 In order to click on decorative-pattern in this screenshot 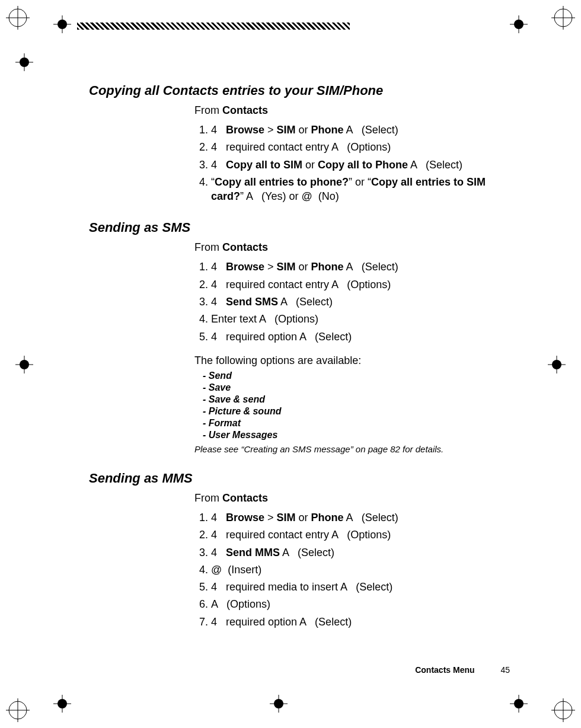, I will do `click(213, 26)`.